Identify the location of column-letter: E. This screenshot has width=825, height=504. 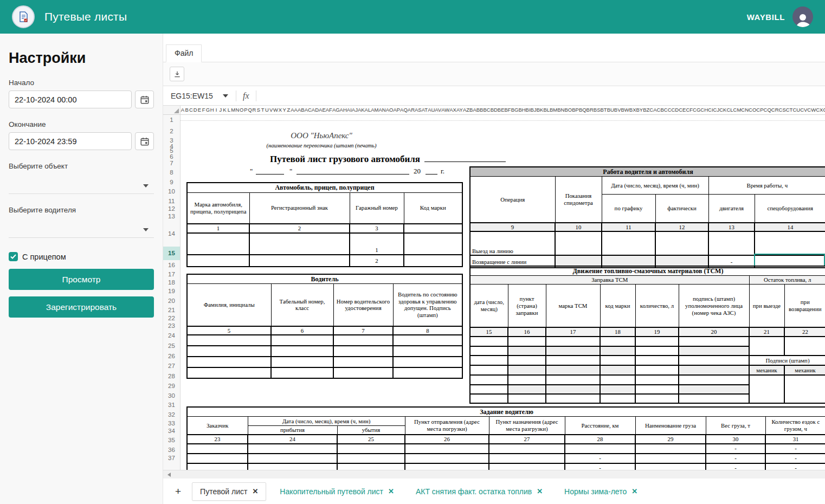
(199, 110).